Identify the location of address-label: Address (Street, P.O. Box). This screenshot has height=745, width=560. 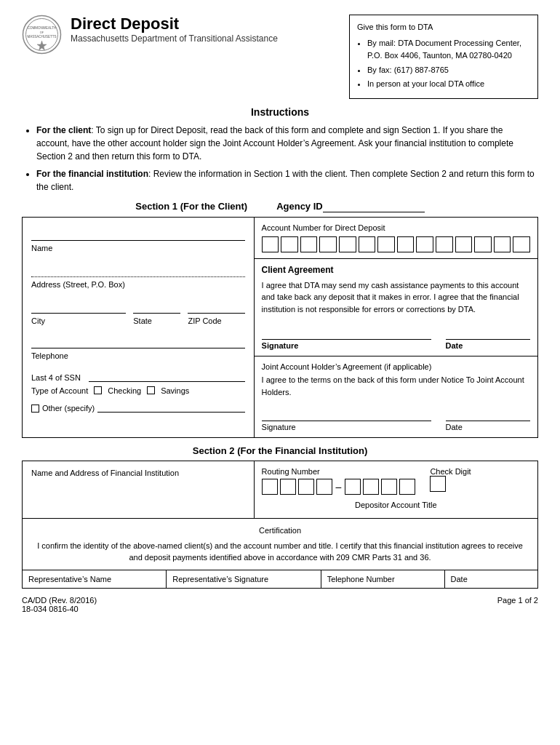
(138, 284).